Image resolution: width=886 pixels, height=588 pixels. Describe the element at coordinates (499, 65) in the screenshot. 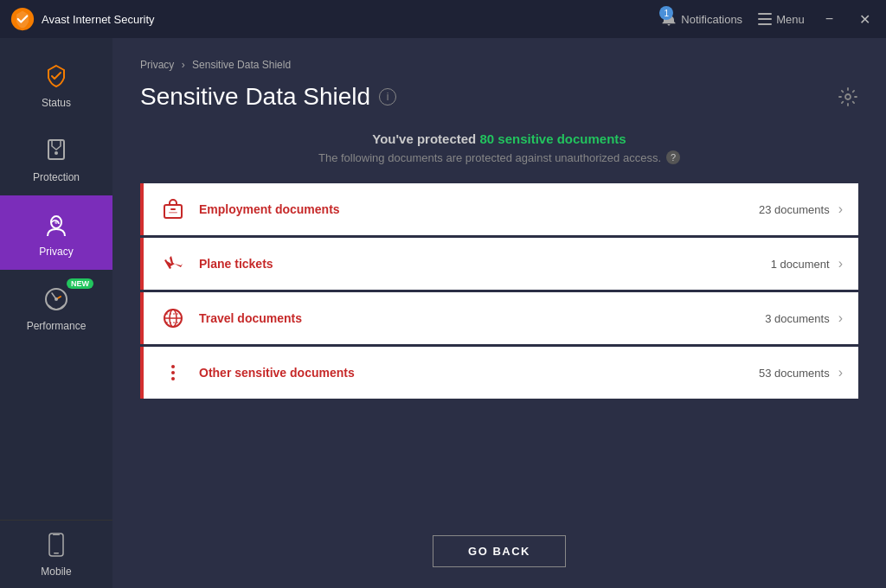

I see `breadcrumb: Privacy › Sensitive Data Shield` at that location.